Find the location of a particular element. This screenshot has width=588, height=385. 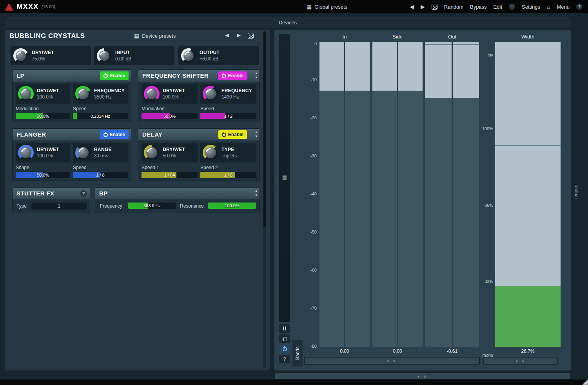

meter-range-slider: ▦ is located at coordinates (285, 178).